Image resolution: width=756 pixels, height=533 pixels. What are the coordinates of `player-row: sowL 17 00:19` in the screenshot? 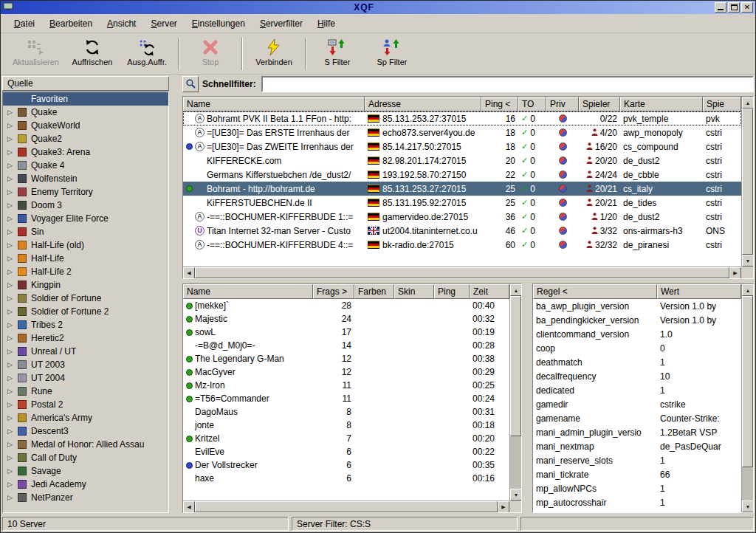 It's located at (346, 332).